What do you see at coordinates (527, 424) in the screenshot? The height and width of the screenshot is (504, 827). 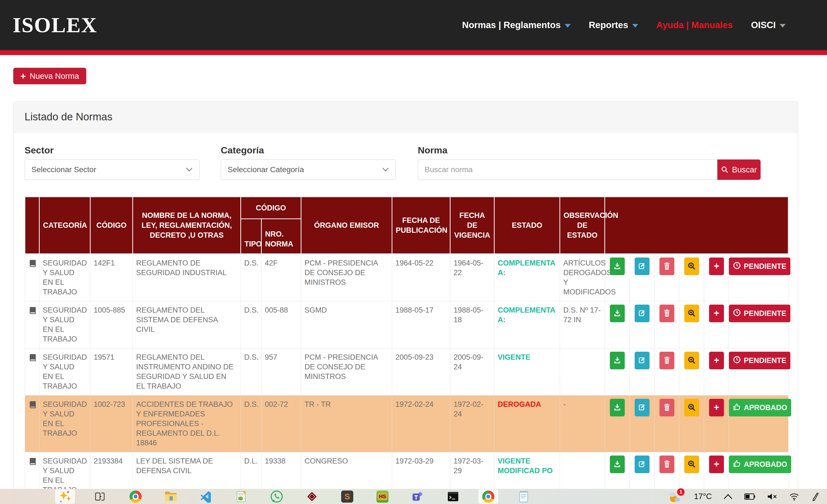 I see `estado-cell: DEROGADA` at bounding box center [527, 424].